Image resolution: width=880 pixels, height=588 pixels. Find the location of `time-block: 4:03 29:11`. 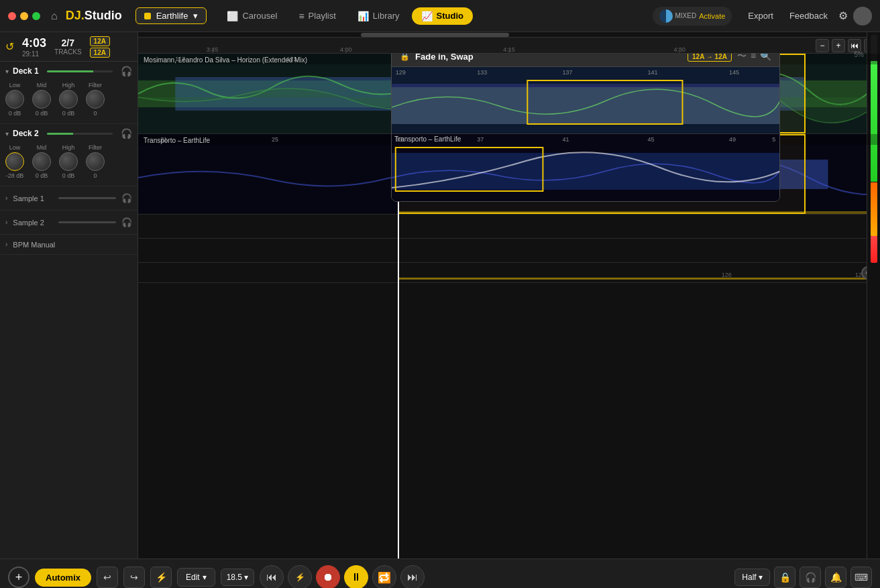

time-block: 4:03 29:11 is located at coordinates (34, 47).